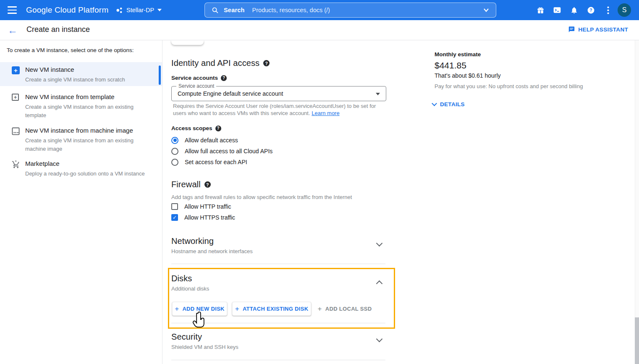 This screenshot has width=639, height=364. I want to click on selected-indicator, so click(160, 75).